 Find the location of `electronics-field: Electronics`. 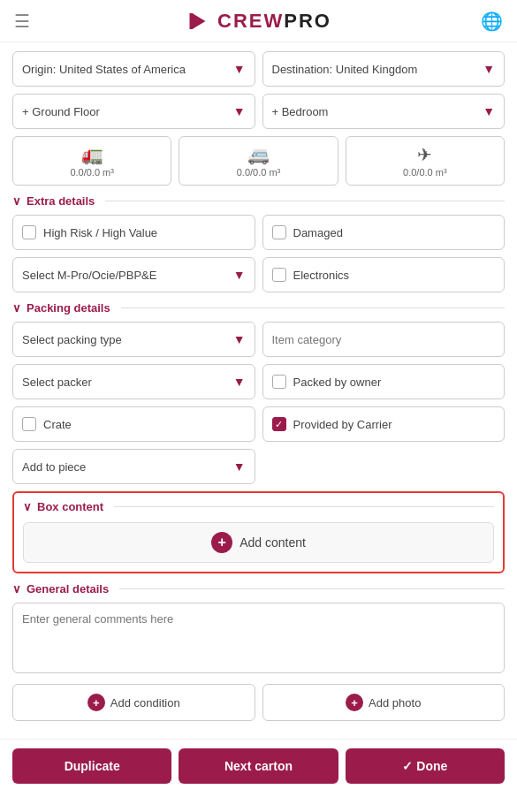

electronics-field: Electronics is located at coordinates (384, 275).